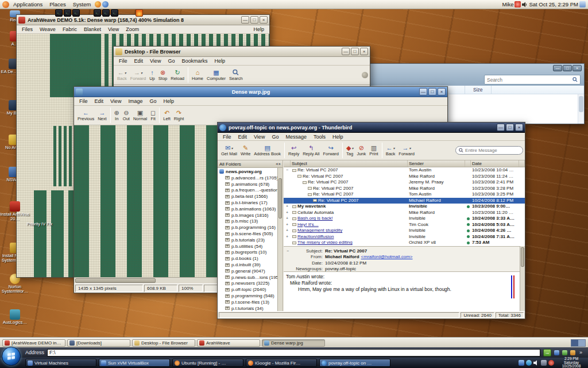  What do you see at coordinates (280, 164) in the screenshot?
I see `arrow-right-icon: ▸` at bounding box center [280, 164].